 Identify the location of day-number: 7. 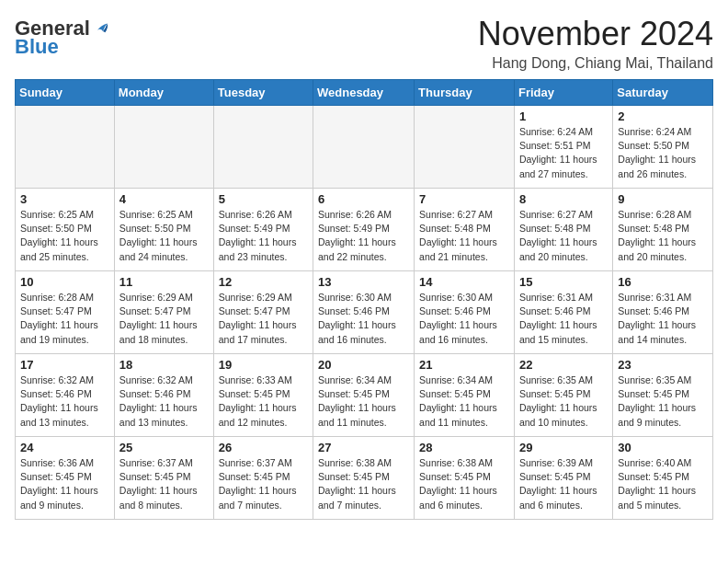
(464, 199).